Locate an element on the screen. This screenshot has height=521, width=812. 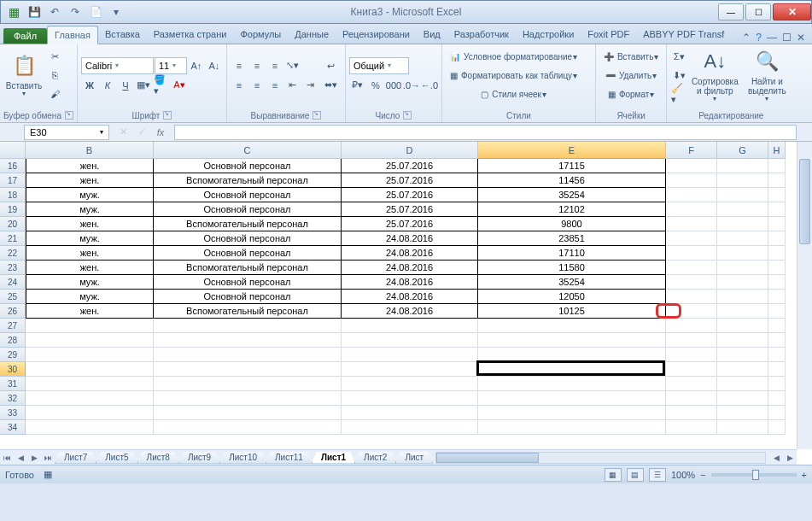
cell-F17 is located at coordinates (692, 181).